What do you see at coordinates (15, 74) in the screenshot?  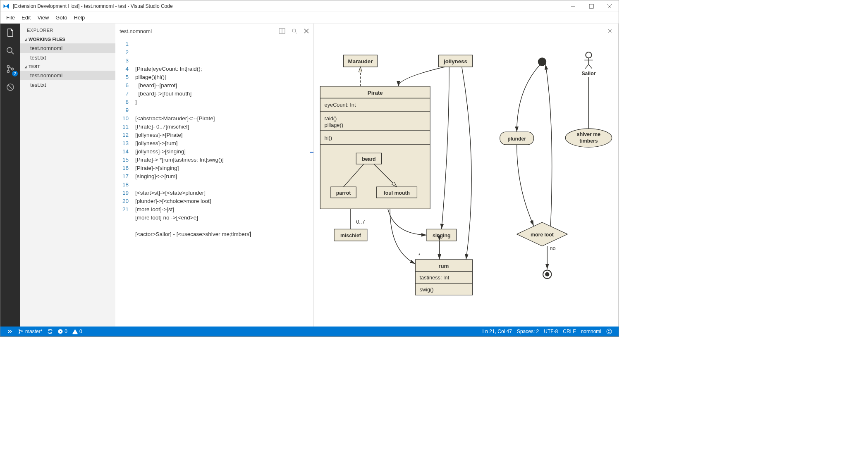 I see `git-badge: 2` at bounding box center [15, 74].